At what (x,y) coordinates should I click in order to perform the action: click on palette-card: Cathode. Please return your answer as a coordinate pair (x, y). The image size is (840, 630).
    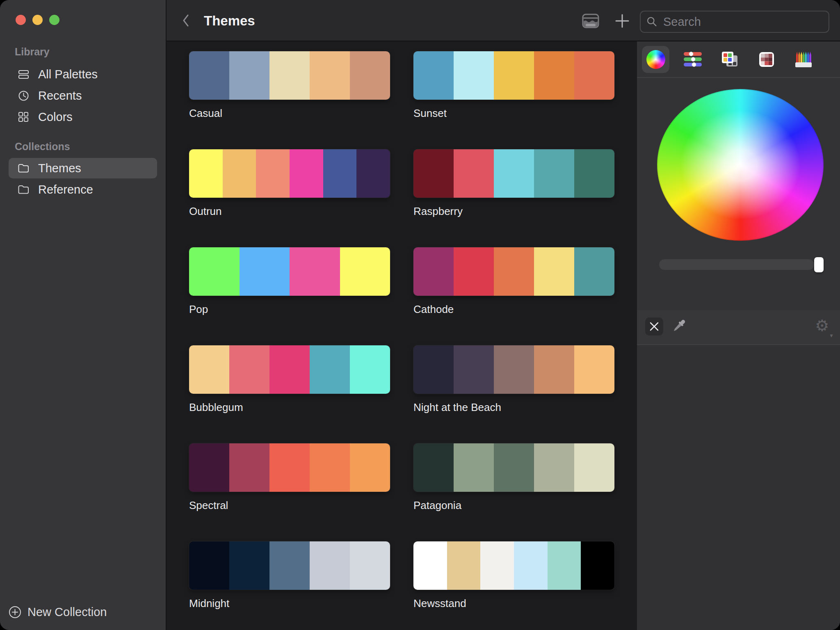
    Looking at the image, I should click on (514, 296).